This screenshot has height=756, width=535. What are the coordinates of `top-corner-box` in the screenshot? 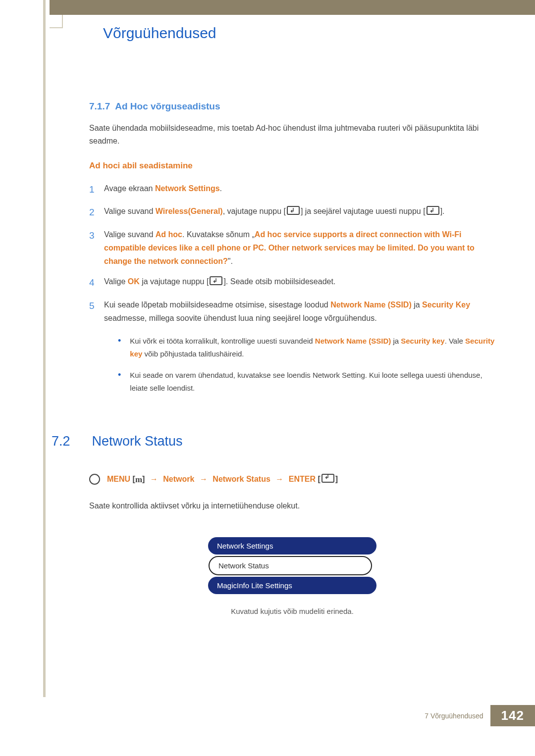 It's located at (56, 22).